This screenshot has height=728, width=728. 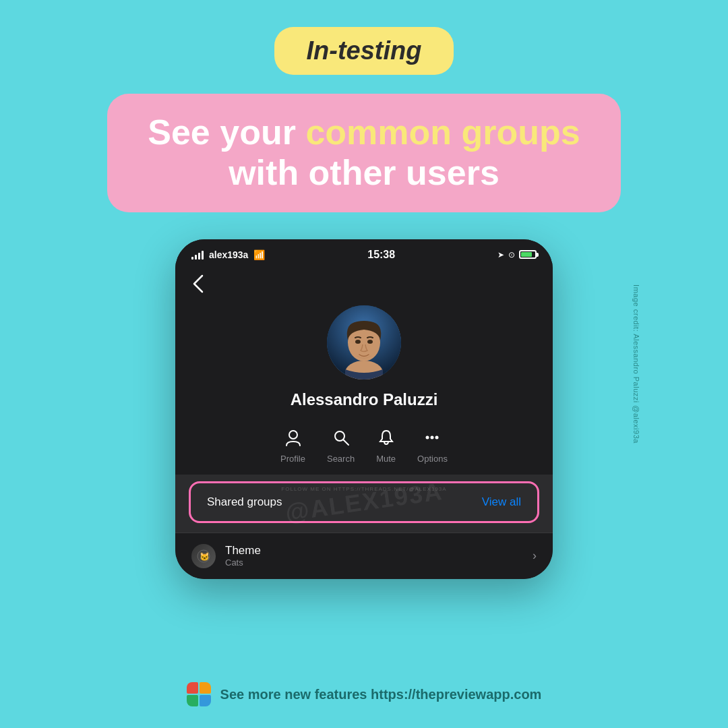 What do you see at coordinates (364, 51) in the screenshot?
I see `badge-container: In-testing` at bounding box center [364, 51].